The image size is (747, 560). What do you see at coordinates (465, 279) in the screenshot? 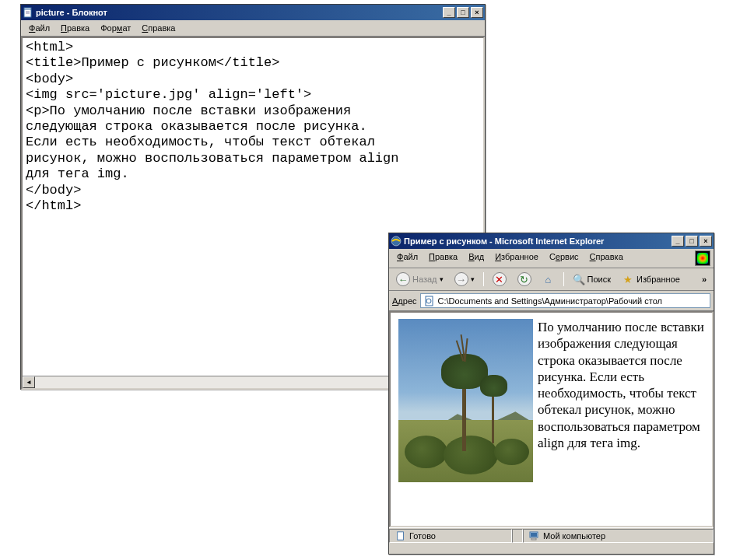
I see `forward-button: → ▾` at bounding box center [465, 279].